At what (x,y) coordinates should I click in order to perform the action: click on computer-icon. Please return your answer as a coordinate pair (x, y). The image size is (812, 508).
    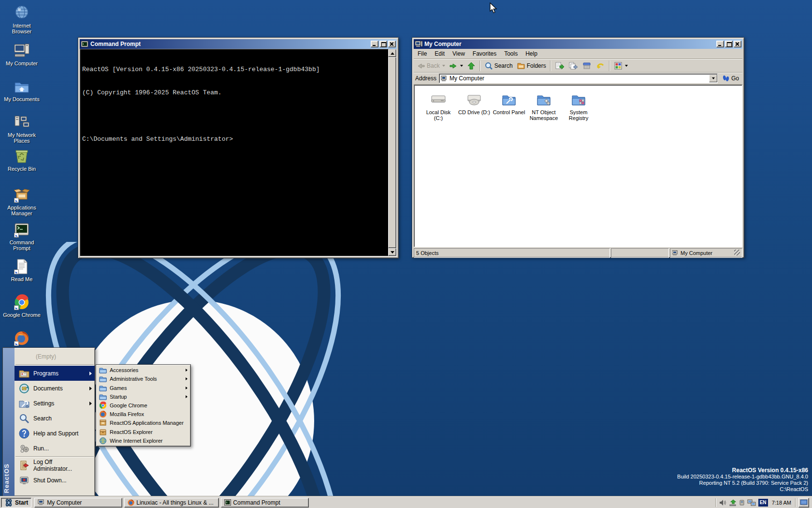
    Looking at the image, I should click on (22, 51).